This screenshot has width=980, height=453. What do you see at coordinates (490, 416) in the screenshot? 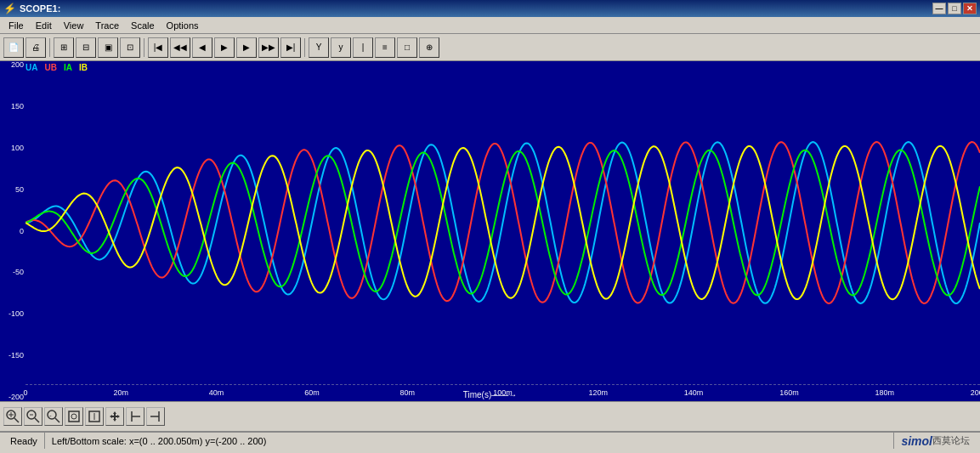
I see `bottom-toolbar: -` at bounding box center [490, 416].